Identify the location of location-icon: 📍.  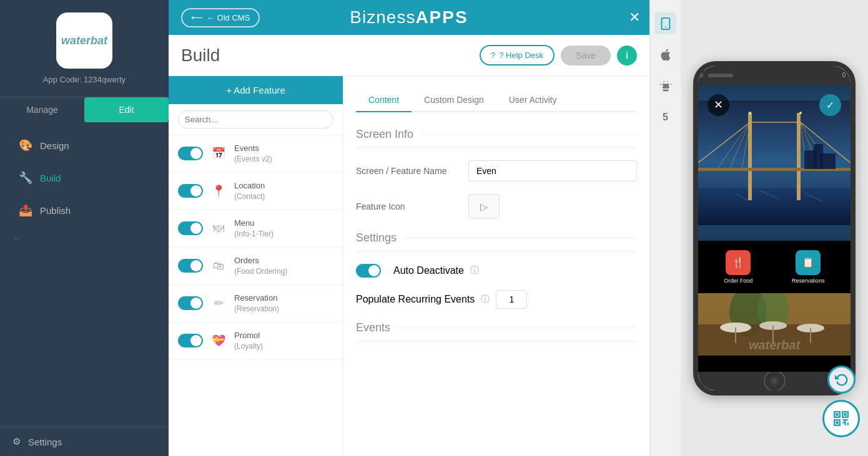
(219, 191).